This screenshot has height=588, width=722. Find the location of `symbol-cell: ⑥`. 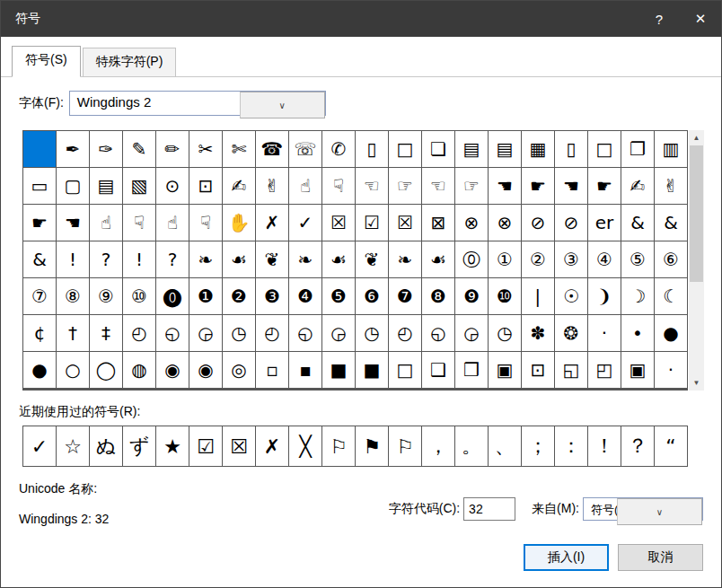

symbol-cell: ⑥ is located at coordinates (671, 259).